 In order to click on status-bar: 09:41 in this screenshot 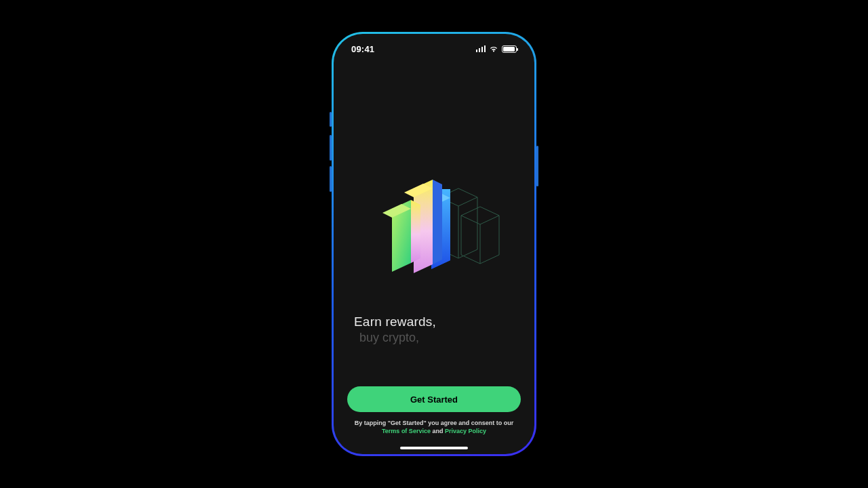, I will do `click(434, 49)`.